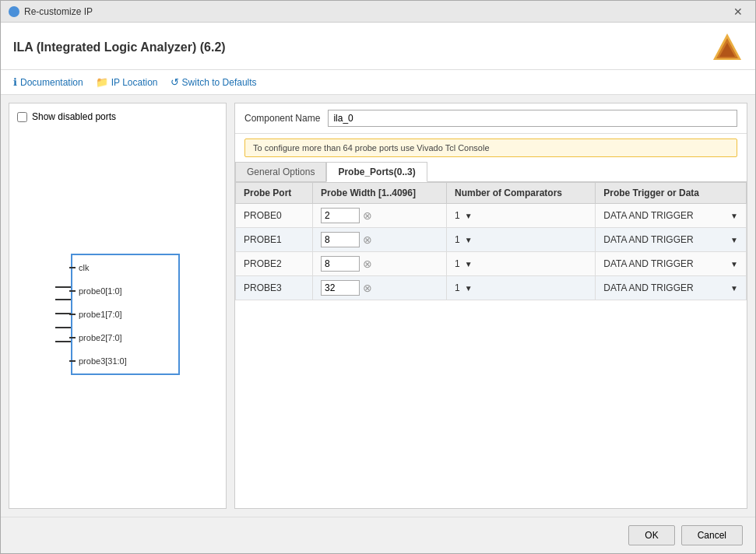  Describe the element at coordinates (51, 82) in the screenshot. I see `documentation-label: Documentation` at that location.